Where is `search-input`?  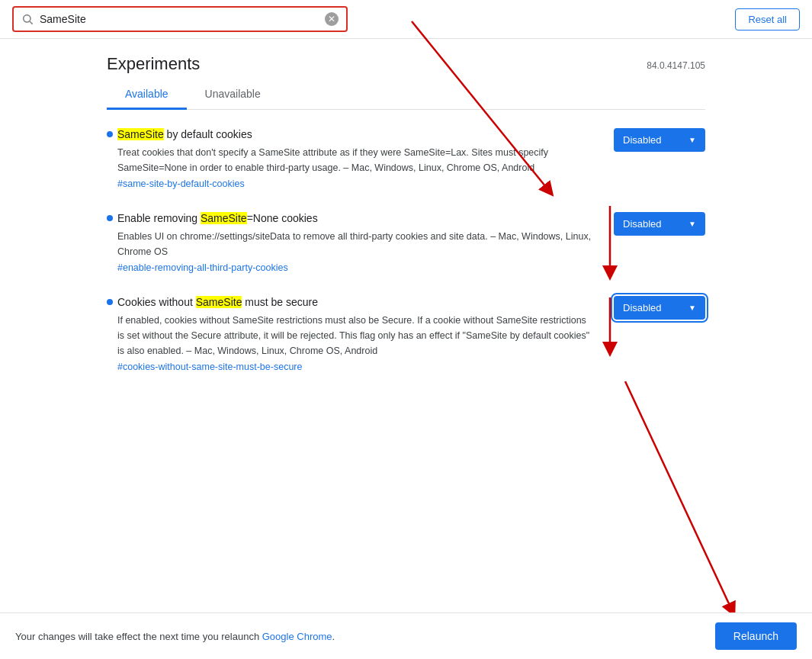 search-input is located at coordinates (179, 19).